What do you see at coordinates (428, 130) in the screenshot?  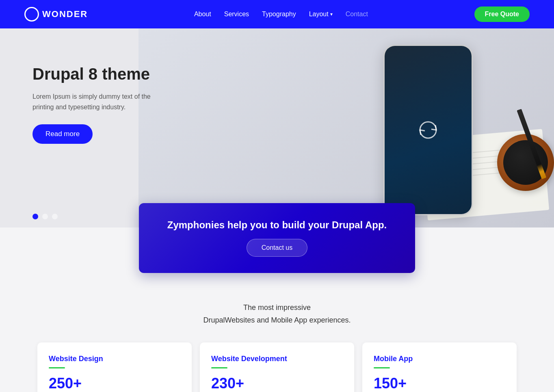 I see `sync-icon` at bounding box center [428, 130].